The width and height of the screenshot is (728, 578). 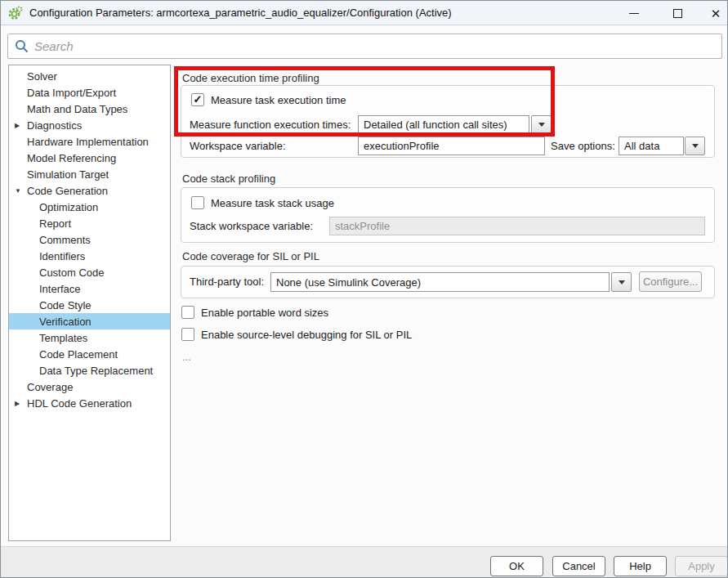 I want to click on sidebar-item-label: HDL Code Generation, so click(x=79, y=404).